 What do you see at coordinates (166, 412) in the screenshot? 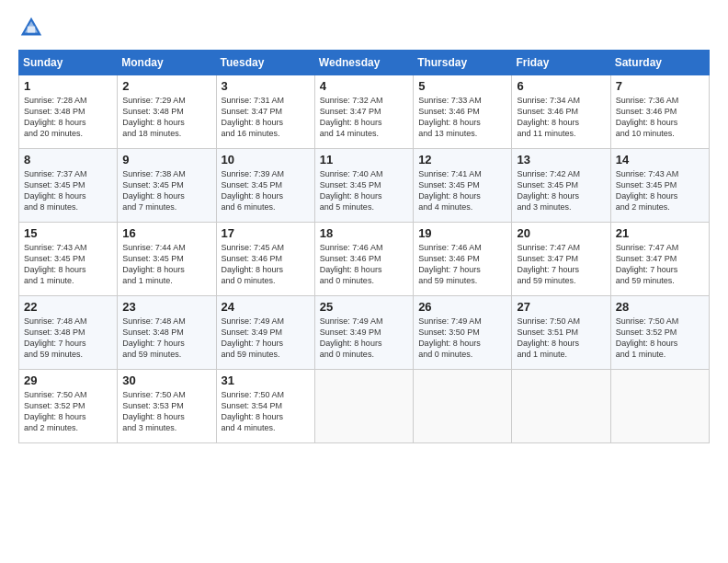
I see `day-info: Sunrise: 7:50 AMSunset: 3:53 PMDaylight:…` at bounding box center [166, 412].